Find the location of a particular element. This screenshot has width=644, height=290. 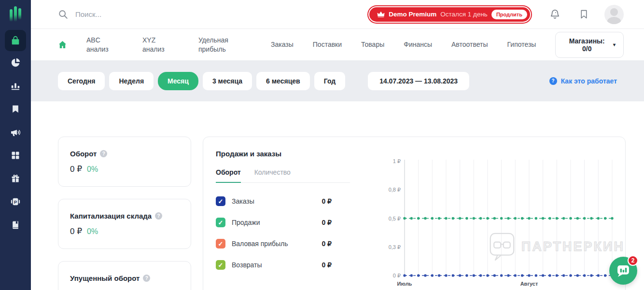

tab-quantity: Количество is located at coordinates (272, 176).